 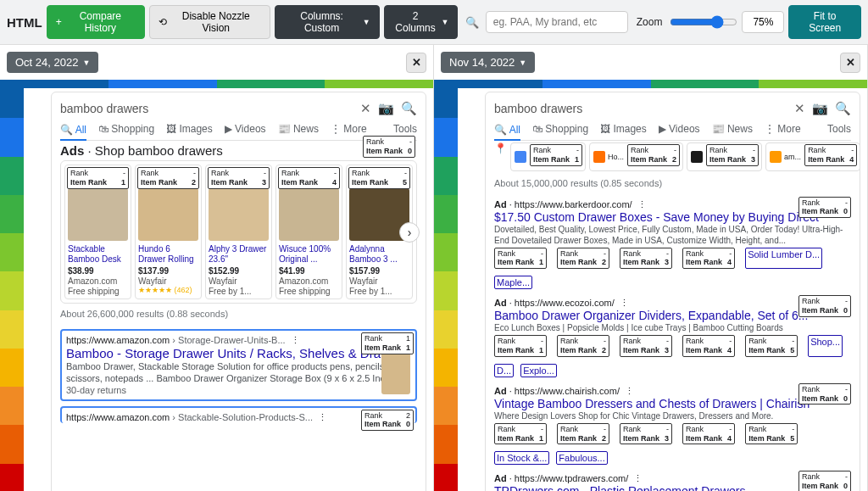 I want to click on text-ad: Rank- Item Rank0 Ad · https://www.tpdraw…, so click(x=673, y=481).